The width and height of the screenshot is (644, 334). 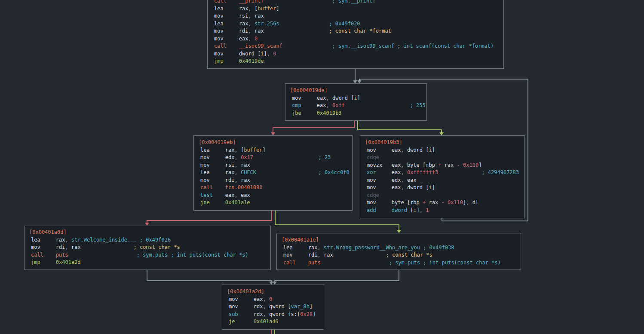 What do you see at coordinates (209, 221) in the screenshot?
I see `edge-false-0x004019eb-to-0x00401a0d` at bounding box center [209, 221].